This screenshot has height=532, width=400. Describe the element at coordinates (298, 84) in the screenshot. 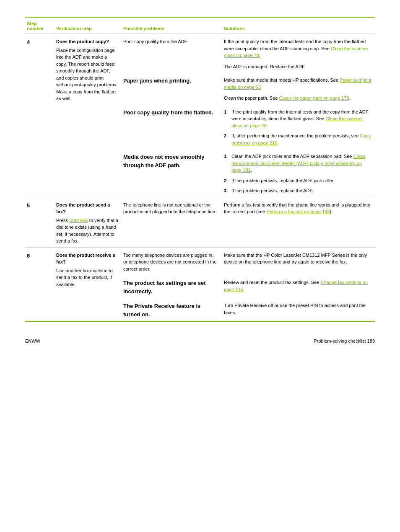

I see `solution-block: Make sure that media that meets HP speci…` at that location.